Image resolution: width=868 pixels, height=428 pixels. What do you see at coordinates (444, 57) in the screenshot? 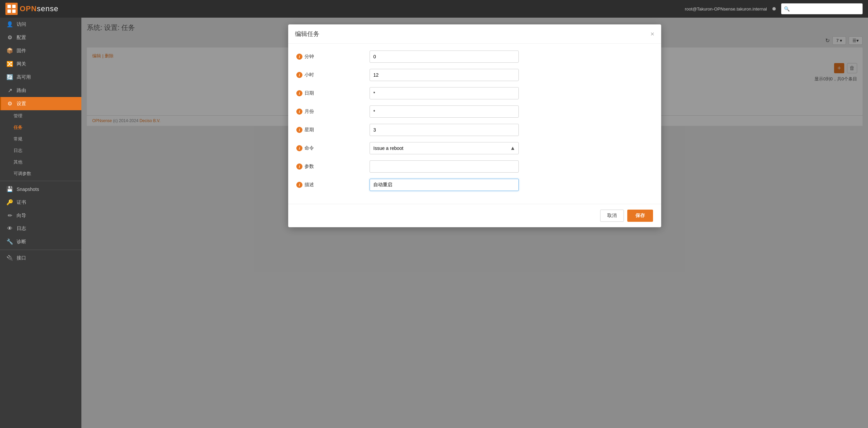
I see `minute-input` at bounding box center [444, 57].